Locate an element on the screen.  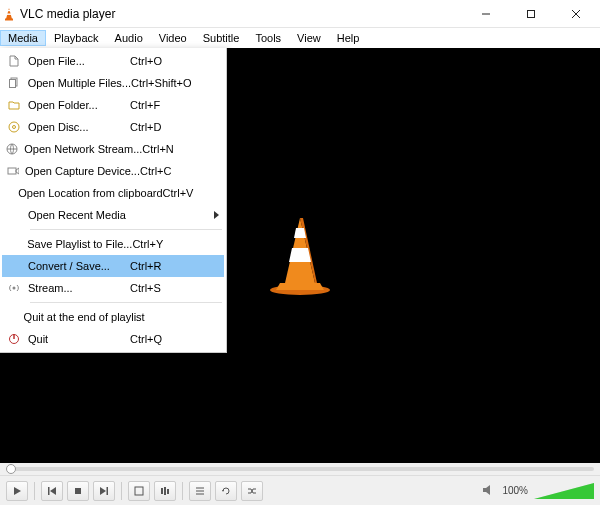
quit-icon is located at coordinates (14, 339).